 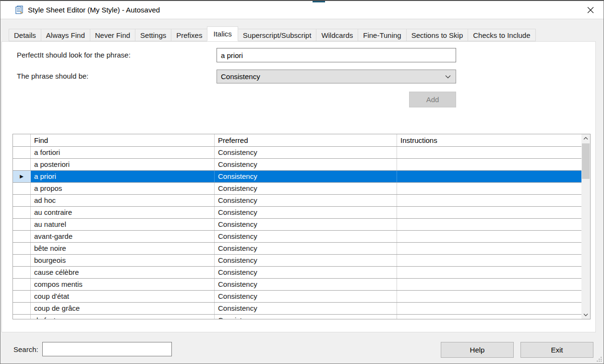 I want to click on table-row: avant-gardeConsistency, so click(x=298, y=237).